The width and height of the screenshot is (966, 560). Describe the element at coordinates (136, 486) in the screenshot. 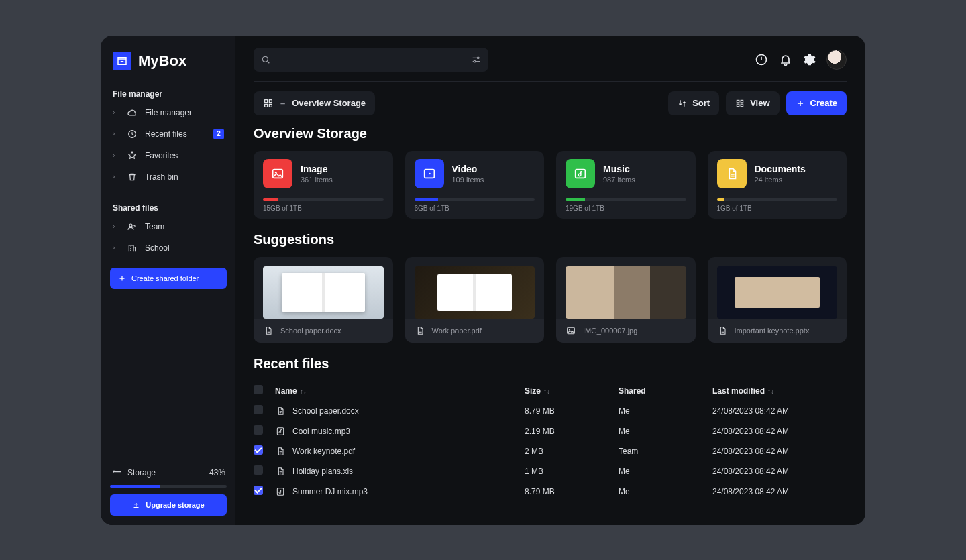

I see `storage-bar-fill` at that location.